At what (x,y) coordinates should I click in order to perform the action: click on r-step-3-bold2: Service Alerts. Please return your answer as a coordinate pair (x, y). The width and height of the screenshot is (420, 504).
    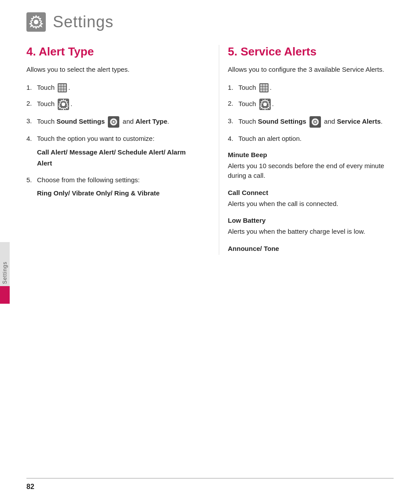
    Looking at the image, I should click on (359, 121).